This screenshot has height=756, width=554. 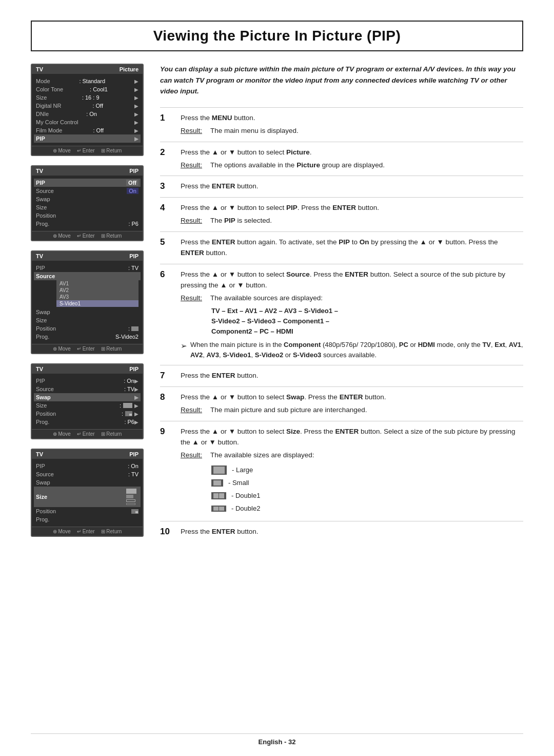 What do you see at coordinates (352, 248) in the screenshot?
I see `step-content: Press the ENTER button again. To activat…` at bounding box center [352, 248].